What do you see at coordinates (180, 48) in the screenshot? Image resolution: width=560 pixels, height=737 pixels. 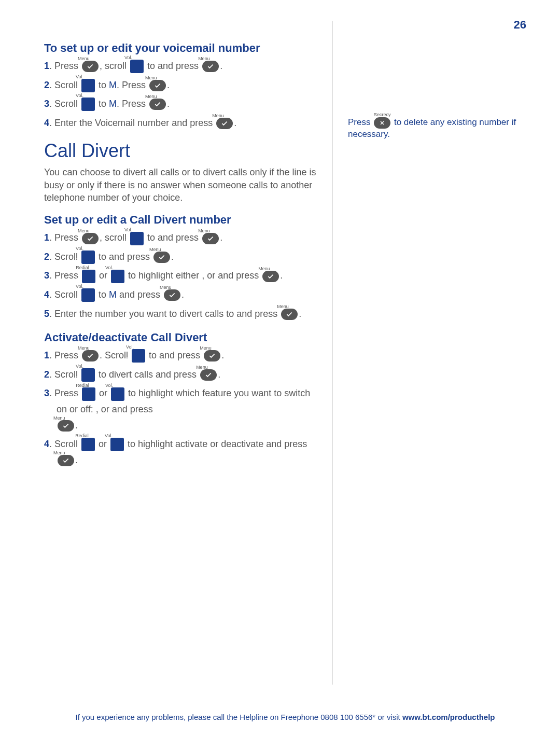 I see `section-title-voicemail: To set up or edit your voicemail number` at bounding box center [180, 48].